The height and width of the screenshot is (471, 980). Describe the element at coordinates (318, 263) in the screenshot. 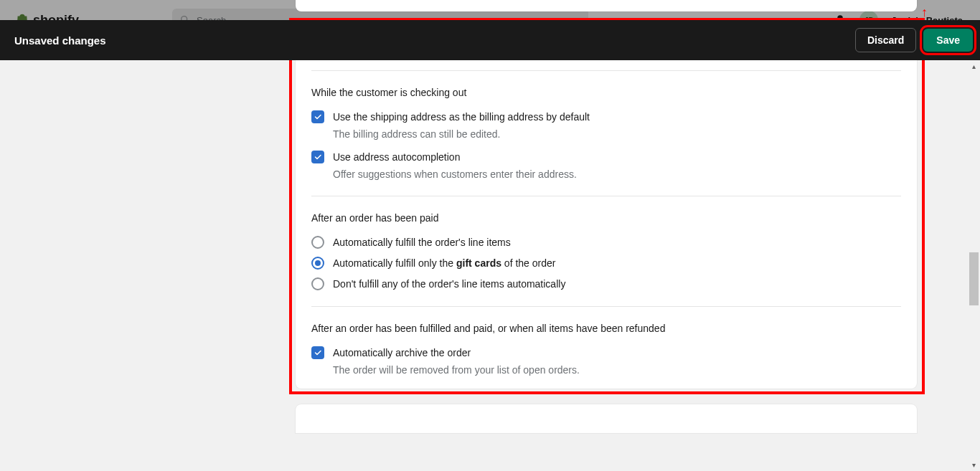

I see `fulfill-giftcards-radio` at that location.